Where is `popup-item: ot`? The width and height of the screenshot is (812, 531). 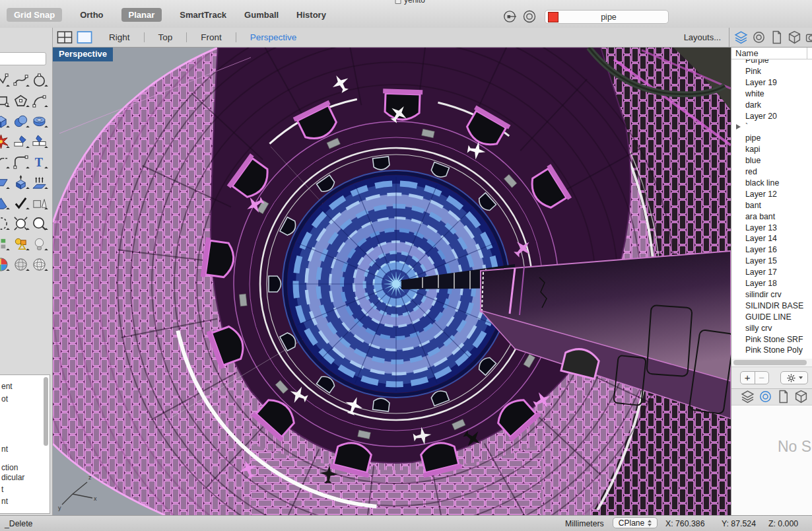
popup-item: ot is located at coordinates (5, 399).